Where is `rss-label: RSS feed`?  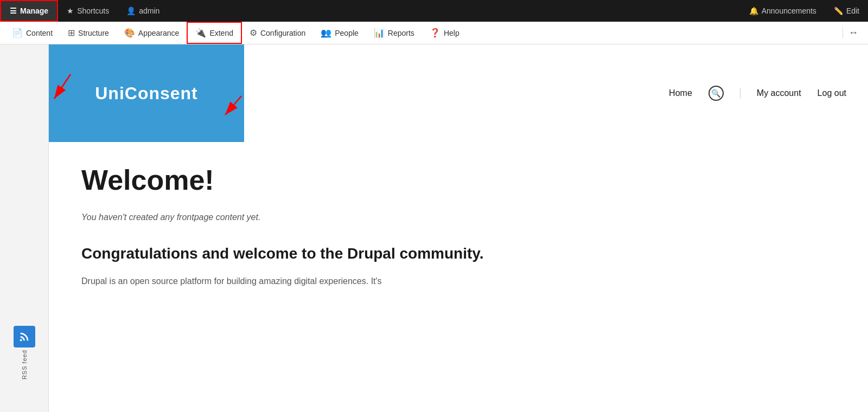 rss-label: RSS feed is located at coordinates (24, 364).